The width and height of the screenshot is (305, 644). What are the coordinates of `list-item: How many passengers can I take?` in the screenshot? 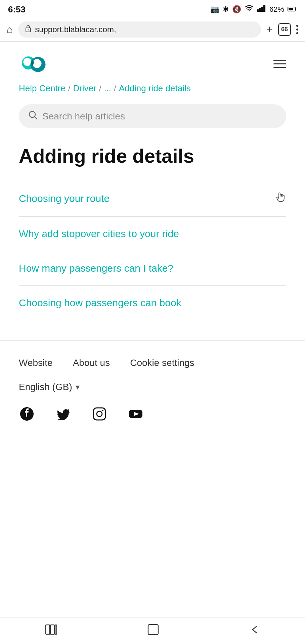 It's located at (152, 268).